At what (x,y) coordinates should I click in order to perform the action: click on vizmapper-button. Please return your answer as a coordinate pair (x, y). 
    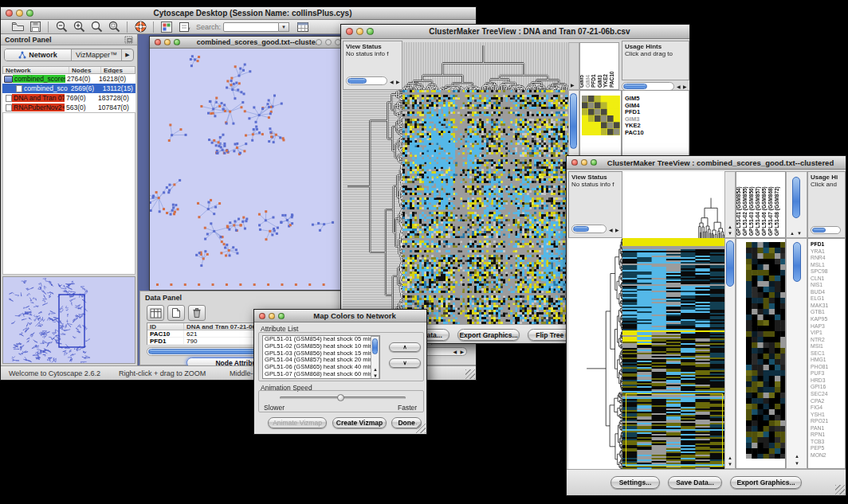
    Looking at the image, I should click on (167, 27).